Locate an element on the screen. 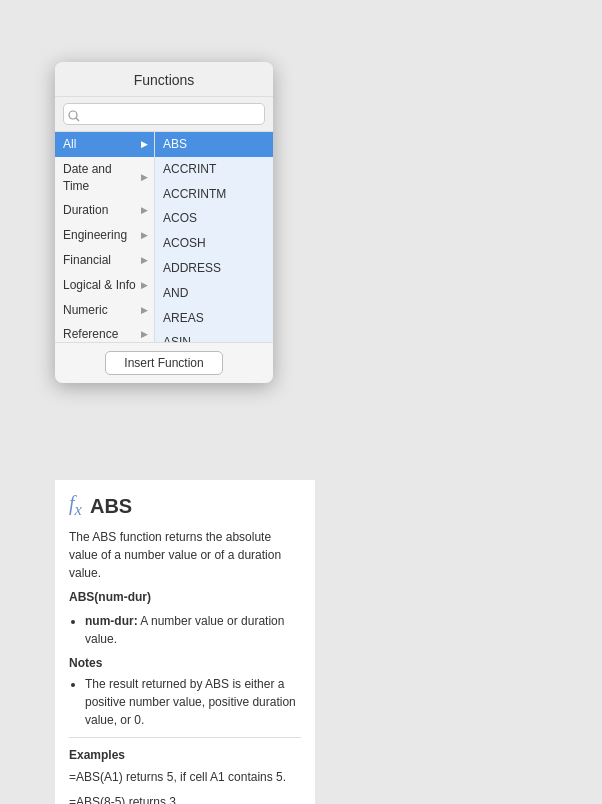 Image resolution: width=602 pixels, height=804 pixels. function-list: ABSACCRINTACCRINTMACOSACOSHADDRESSANDARE… is located at coordinates (214, 237).